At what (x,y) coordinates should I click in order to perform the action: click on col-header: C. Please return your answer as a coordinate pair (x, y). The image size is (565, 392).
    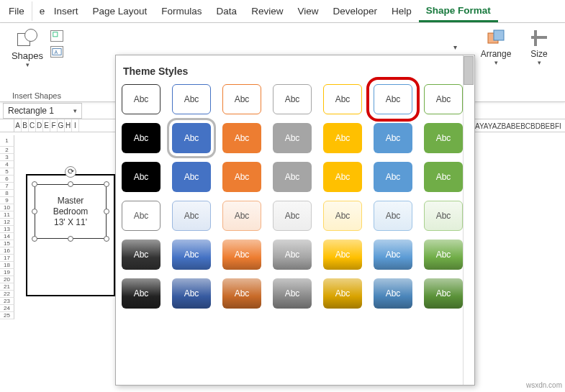
    Looking at the image, I should click on (32, 125).